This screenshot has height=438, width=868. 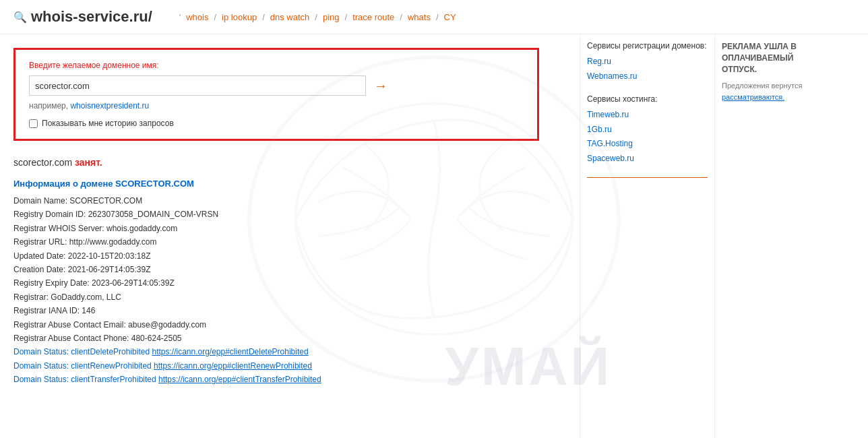 I want to click on nav-sep-1: /, so click(x=215, y=18).